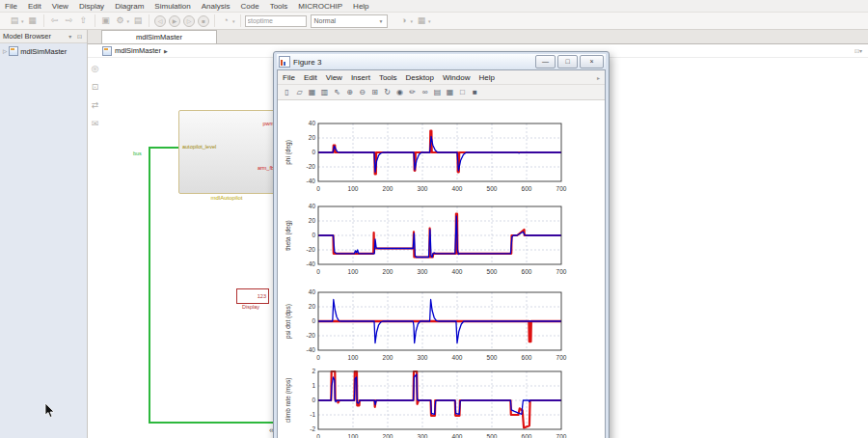 Image resolution: width=868 pixels, height=438 pixels. I want to click on up-icon: ⇧, so click(84, 21).